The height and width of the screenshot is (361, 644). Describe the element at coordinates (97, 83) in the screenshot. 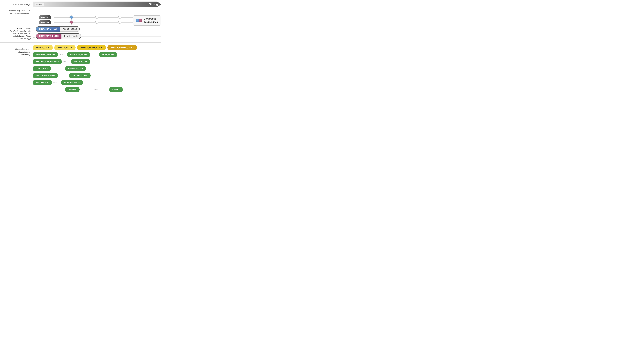

I see `effect-row-6: GESTURE_END Pair GESTURE_START` at that location.